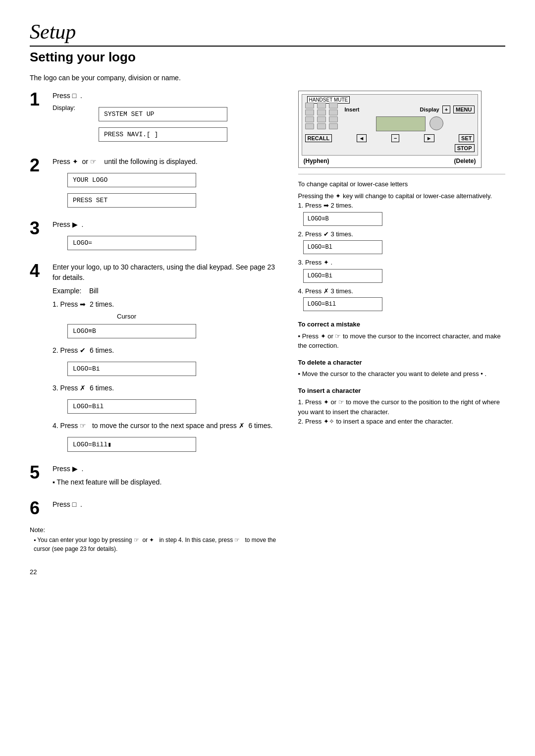 The width and height of the screenshot is (535, 756). What do you see at coordinates (168, 469) in the screenshot?
I see `step-5-text: Press ▶ .` at bounding box center [168, 469].